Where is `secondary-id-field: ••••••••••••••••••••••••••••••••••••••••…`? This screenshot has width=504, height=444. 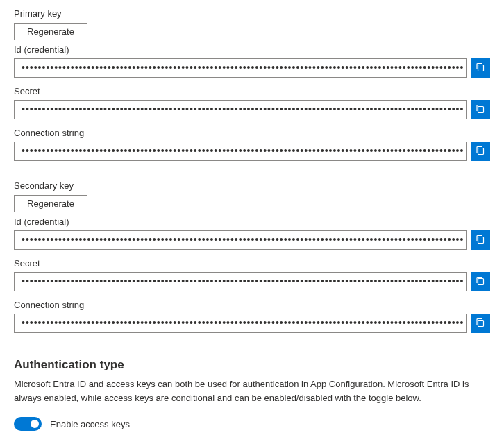 secondary-id-field: ••••••••••••••••••••••••••••••••••••••••… is located at coordinates (240, 240).